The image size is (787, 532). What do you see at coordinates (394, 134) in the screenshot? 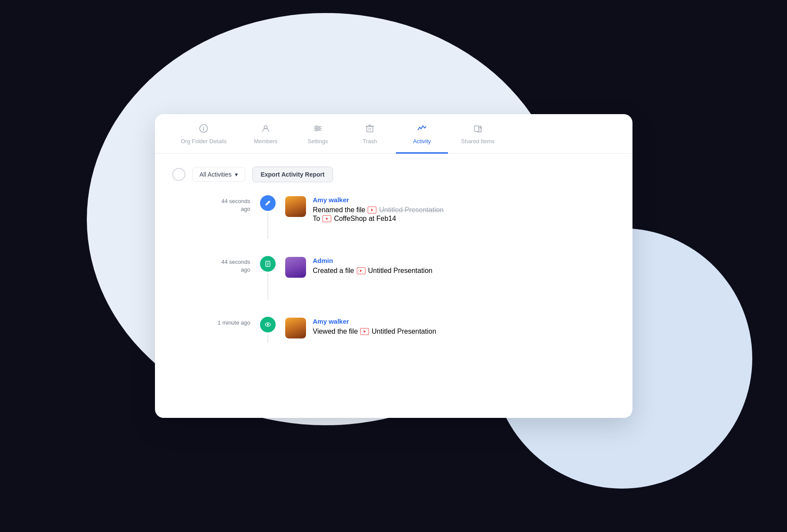
I see `tab-bar: Org Folder Details Members` at bounding box center [394, 134].